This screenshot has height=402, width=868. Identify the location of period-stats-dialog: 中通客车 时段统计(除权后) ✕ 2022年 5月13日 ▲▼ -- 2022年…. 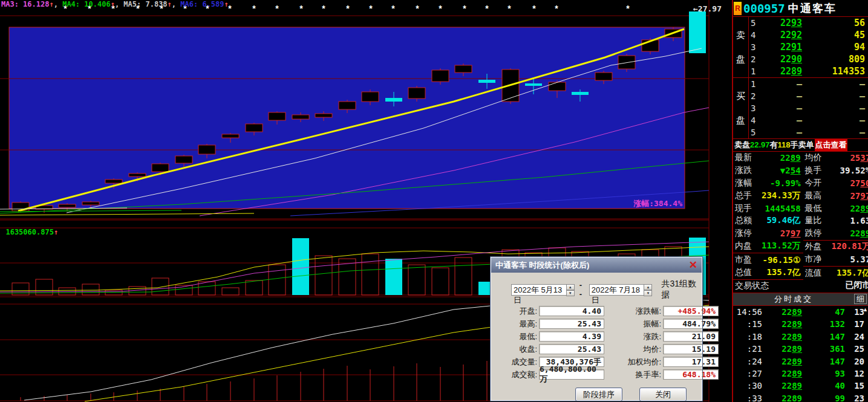
(596, 329).